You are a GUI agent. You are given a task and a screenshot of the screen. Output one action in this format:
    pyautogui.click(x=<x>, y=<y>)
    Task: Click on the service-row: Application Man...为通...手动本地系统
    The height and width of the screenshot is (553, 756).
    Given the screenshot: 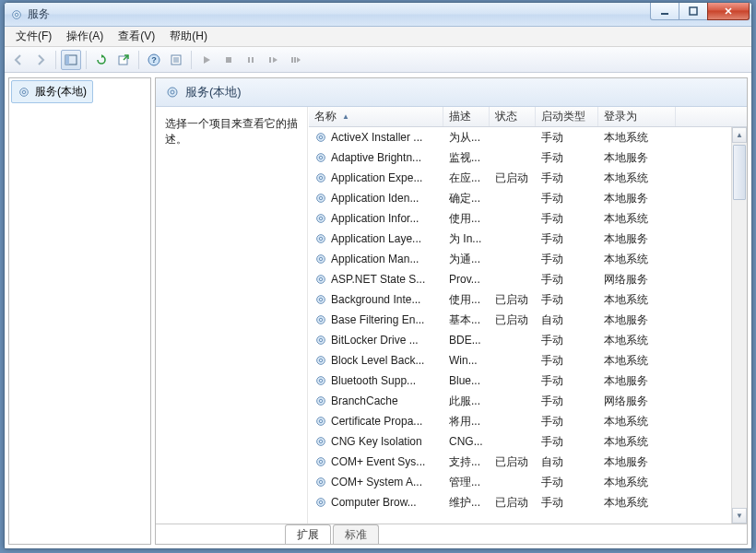 What is the action you would take?
    pyautogui.click(x=527, y=259)
    